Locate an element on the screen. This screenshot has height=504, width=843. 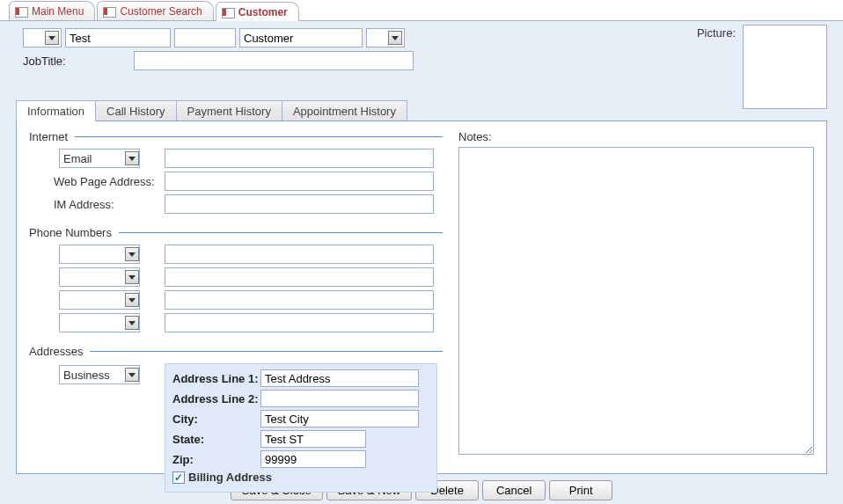
city-input is located at coordinates (340, 419).